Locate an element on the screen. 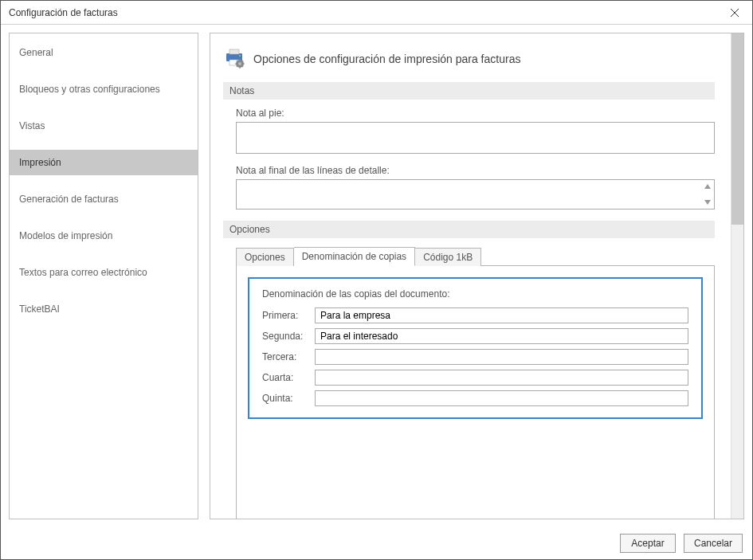  window-title: Configuración de facturas is located at coordinates (363, 13).